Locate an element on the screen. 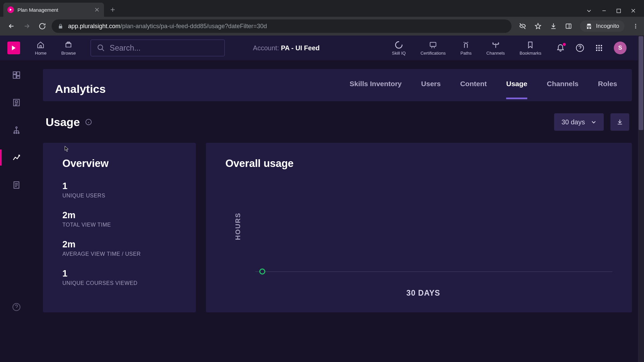  nav-paths: Paths is located at coordinates (466, 48).